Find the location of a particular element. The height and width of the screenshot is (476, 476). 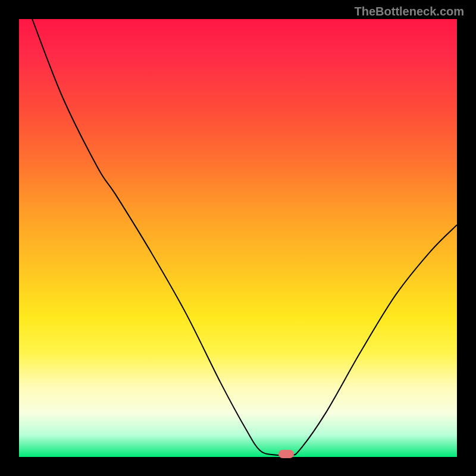

optimal-marker is located at coordinates (286, 454).